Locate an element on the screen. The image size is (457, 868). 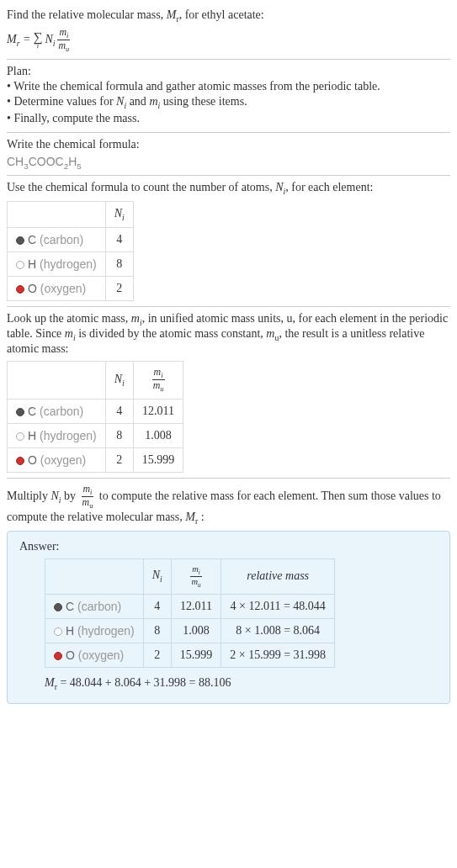
chem-formula-value: CH3COOC2H5 is located at coordinates (229, 163).